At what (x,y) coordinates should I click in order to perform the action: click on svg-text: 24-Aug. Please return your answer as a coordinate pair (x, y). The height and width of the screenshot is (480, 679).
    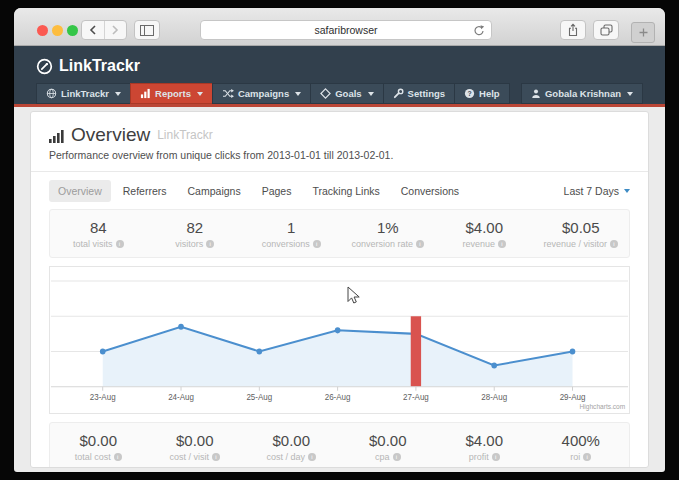
    Looking at the image, I should click on (181, 397).